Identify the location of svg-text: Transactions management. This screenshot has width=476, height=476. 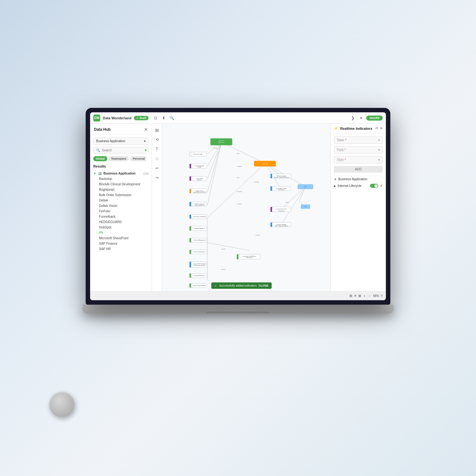
(200, 217).